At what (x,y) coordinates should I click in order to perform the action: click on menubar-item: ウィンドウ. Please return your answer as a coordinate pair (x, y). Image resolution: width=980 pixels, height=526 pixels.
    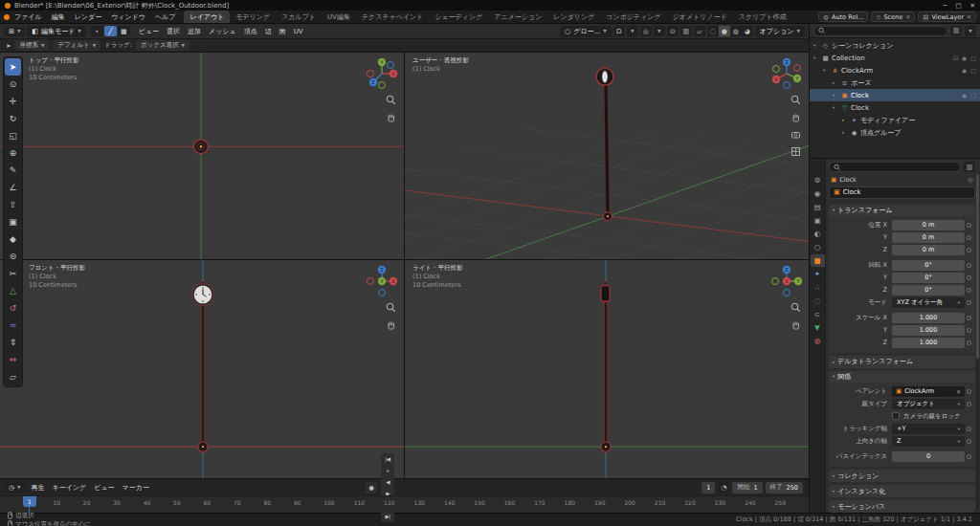
    Looking at the image, I should click on (128, 17).